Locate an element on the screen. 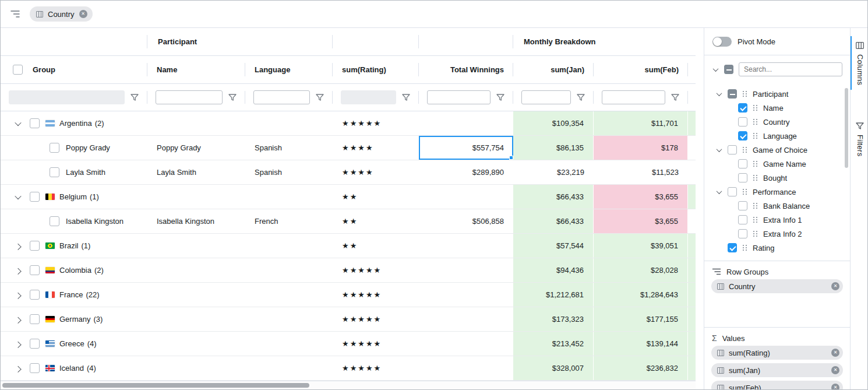 The image size is (868, 390). column-tree-item-extra-info-1: Extra Info 1 is located at coordinates (777, 220).